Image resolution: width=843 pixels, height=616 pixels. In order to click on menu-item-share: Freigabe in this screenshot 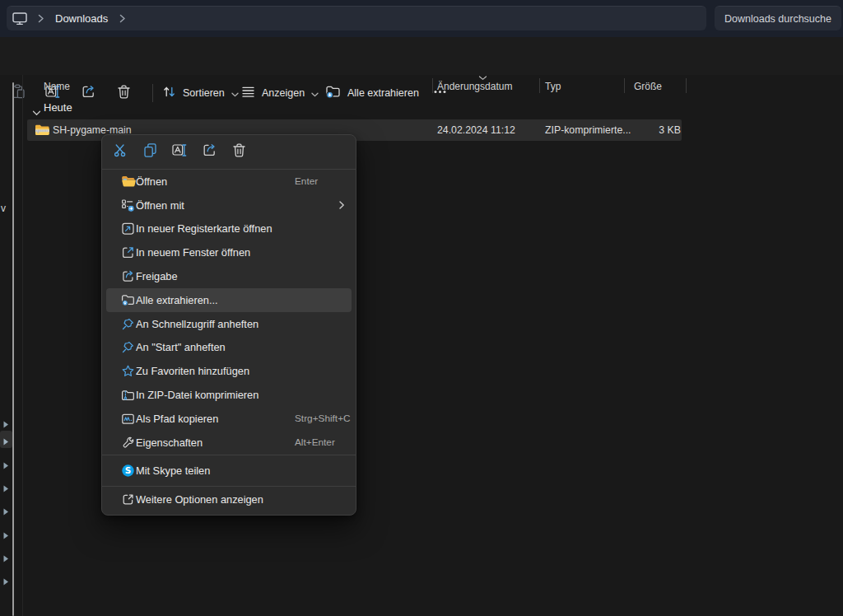, I will do `click(229, 277)`.